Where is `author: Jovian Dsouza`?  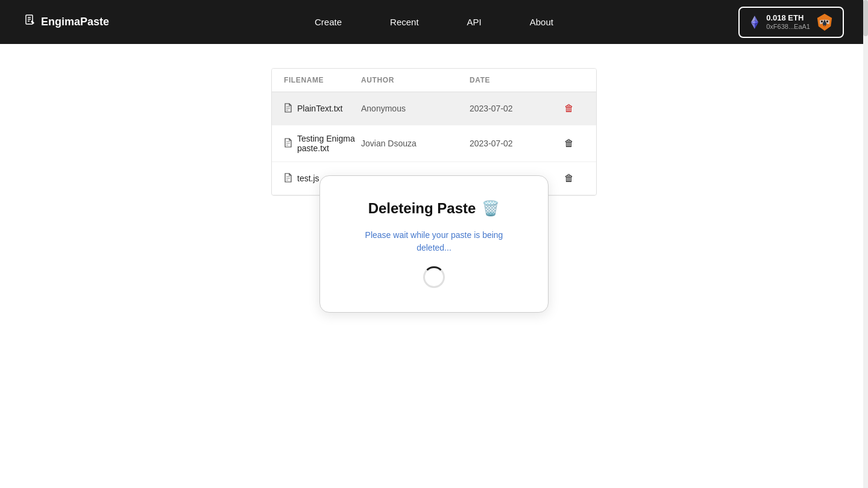
author: Jovian Dsouza is located at coordinates (415, 143).